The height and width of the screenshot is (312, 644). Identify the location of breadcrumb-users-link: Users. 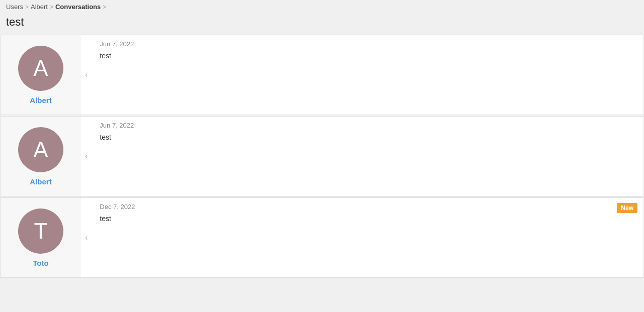
(15, 7).